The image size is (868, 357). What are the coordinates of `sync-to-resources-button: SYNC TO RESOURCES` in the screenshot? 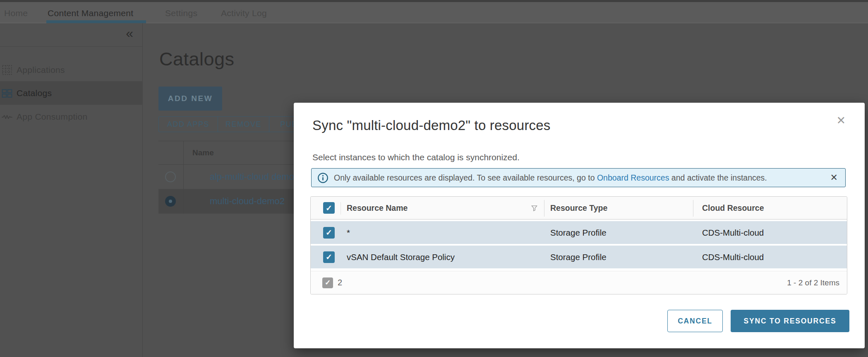 It's located at (790, 321).